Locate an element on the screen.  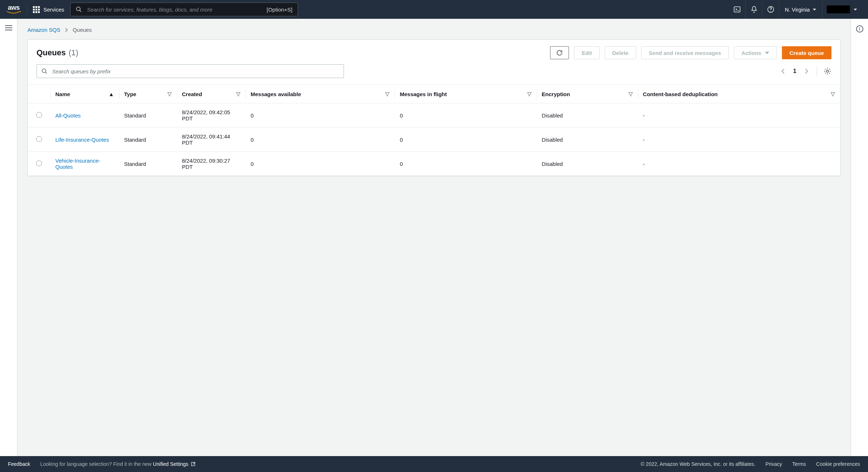
region-selector: N. Virginia is located at coordinates (800, 9).